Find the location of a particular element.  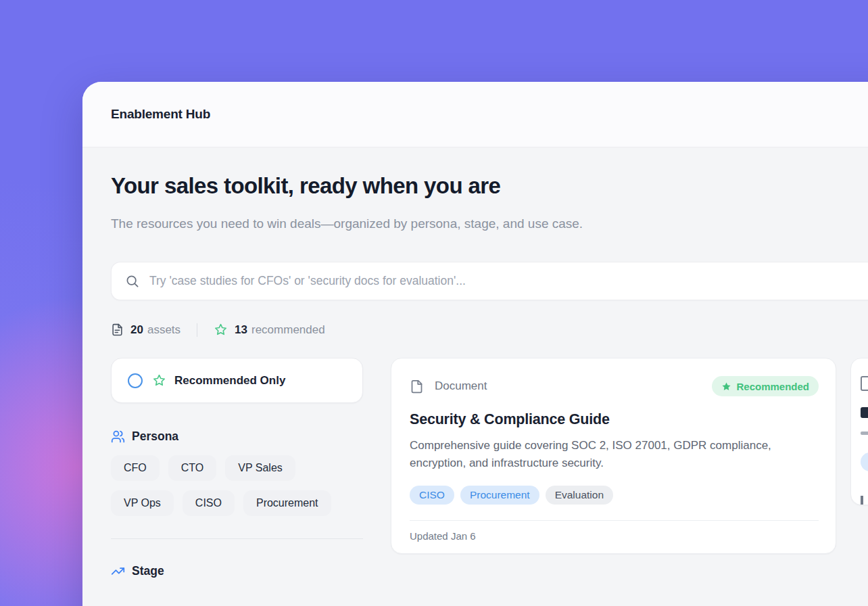

persona-chip-cto: CTO is located at coordinates (192, 468).